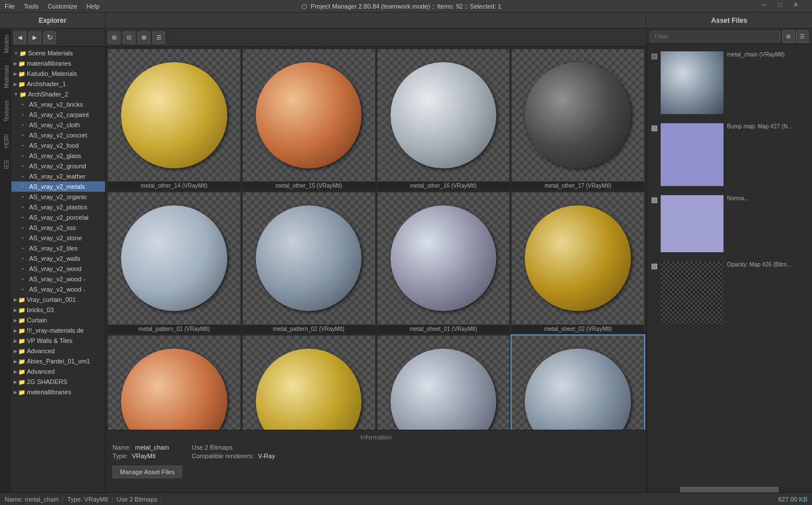 The image size is (812, 505). I want to click on minimize-btn: ─, so click(765, 5).